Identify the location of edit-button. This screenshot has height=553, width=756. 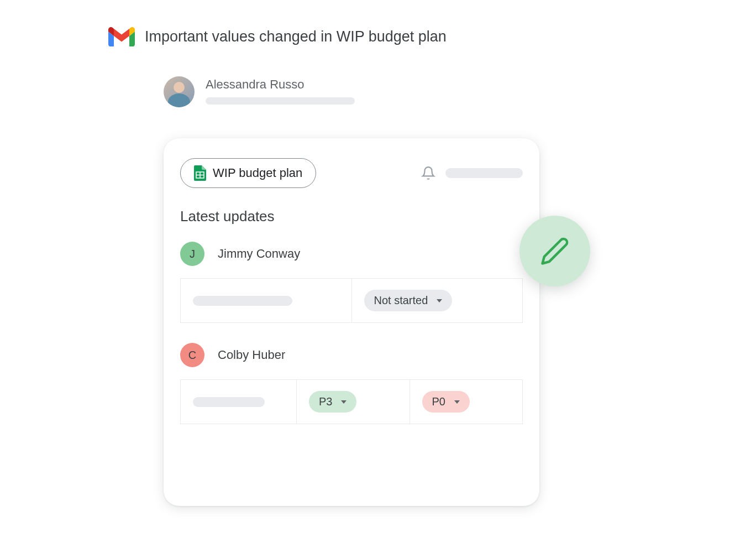
(555, 251).